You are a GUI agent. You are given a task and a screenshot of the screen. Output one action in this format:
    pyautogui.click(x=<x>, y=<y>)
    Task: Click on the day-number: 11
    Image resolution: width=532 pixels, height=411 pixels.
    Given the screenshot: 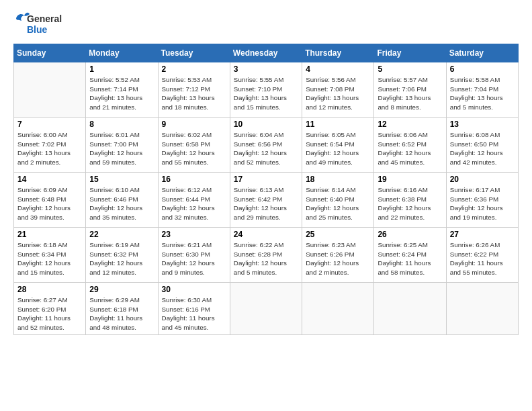 What is the action you would take?
    pyautogui.click(x=338, y=124)
    